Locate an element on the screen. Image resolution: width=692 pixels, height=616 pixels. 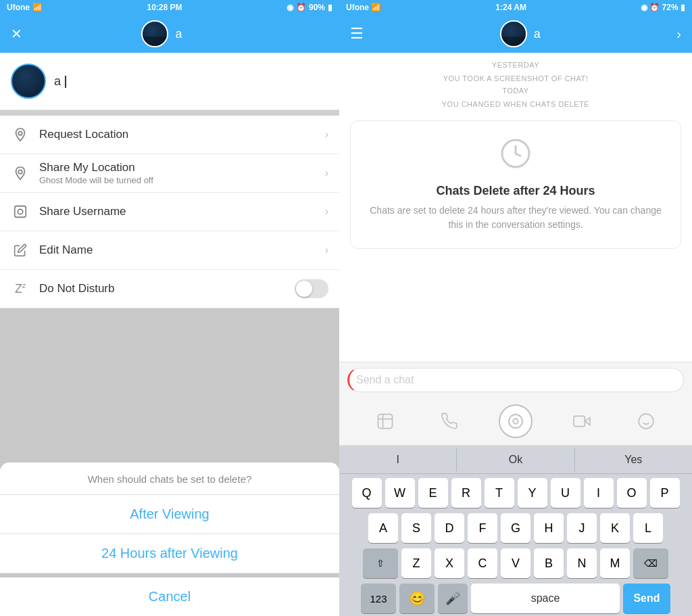
profile-cursor is located at coordinates (66, 82).